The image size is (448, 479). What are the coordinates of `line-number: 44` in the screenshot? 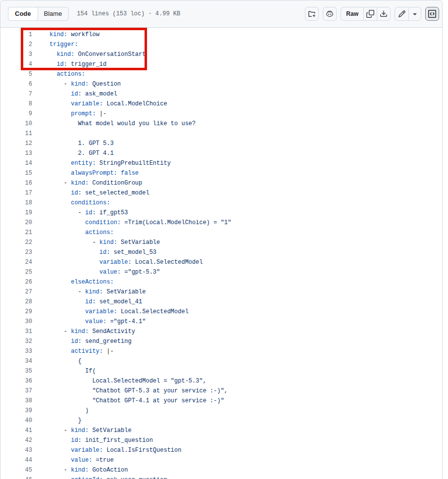 It's located at (16, 460).